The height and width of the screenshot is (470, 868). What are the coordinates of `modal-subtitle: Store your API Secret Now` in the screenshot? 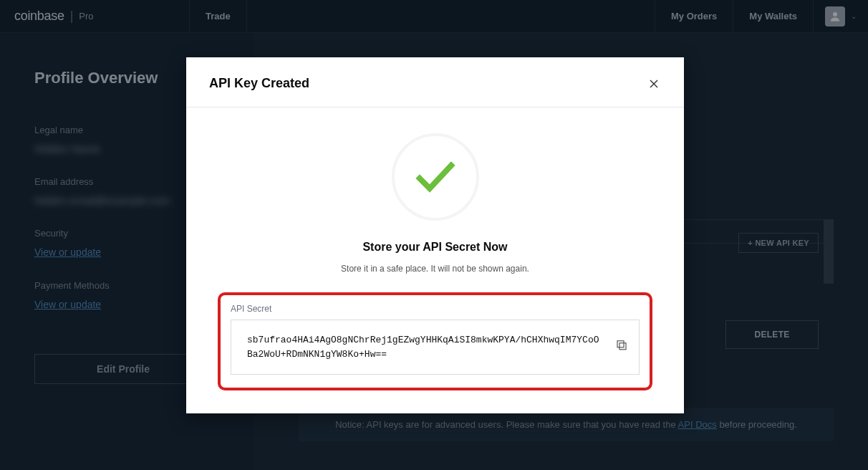 It's located at (435, 247).